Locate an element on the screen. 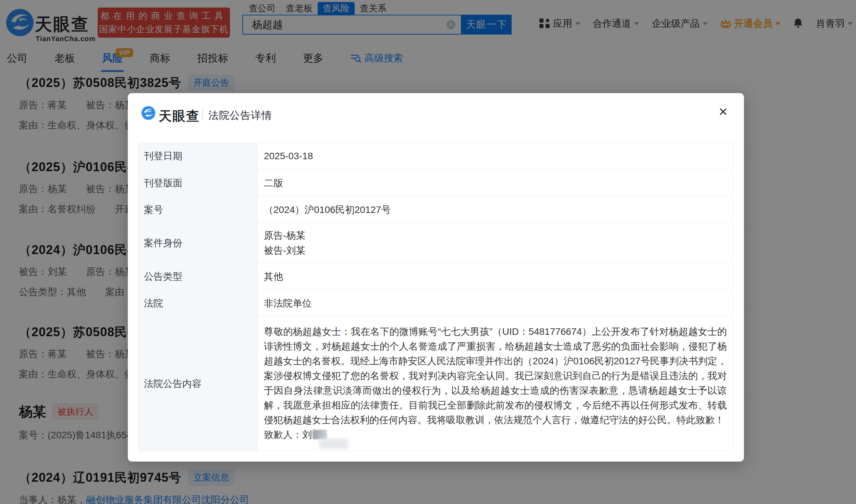  modal-brand: 天眼查 is located at coordinates (179, 116).